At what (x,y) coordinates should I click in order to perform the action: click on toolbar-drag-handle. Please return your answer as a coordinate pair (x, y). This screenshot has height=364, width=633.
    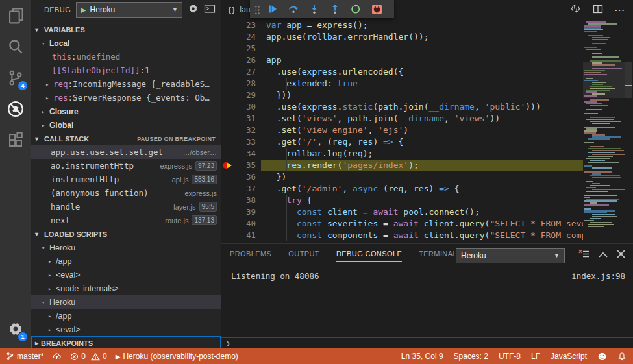
    Looking at the image, I should click on (257, 9).